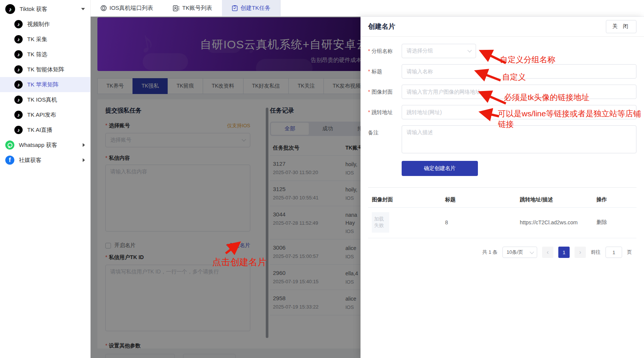 This screenshot has width=644, height=358. Describe the element at coordinates (10, 160) in the screenshot. I see `facebook-icon: f` at that location.